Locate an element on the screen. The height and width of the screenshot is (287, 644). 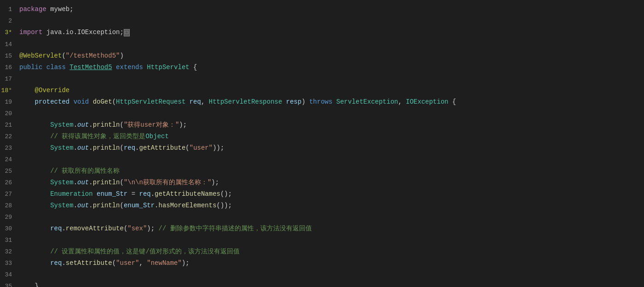
line-num-35: 35 is located at coordinates (9, 284).